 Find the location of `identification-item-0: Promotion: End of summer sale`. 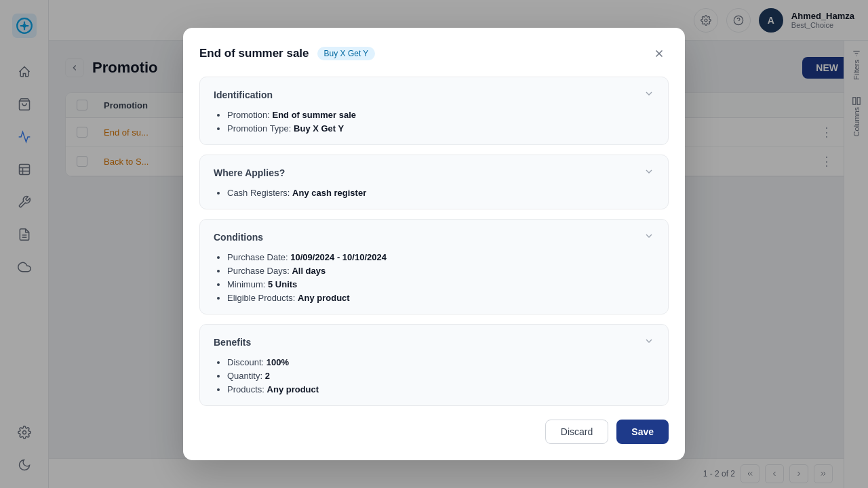

identification-item-0: Promotion: End of summer sale is located at coordinates (441, 115).